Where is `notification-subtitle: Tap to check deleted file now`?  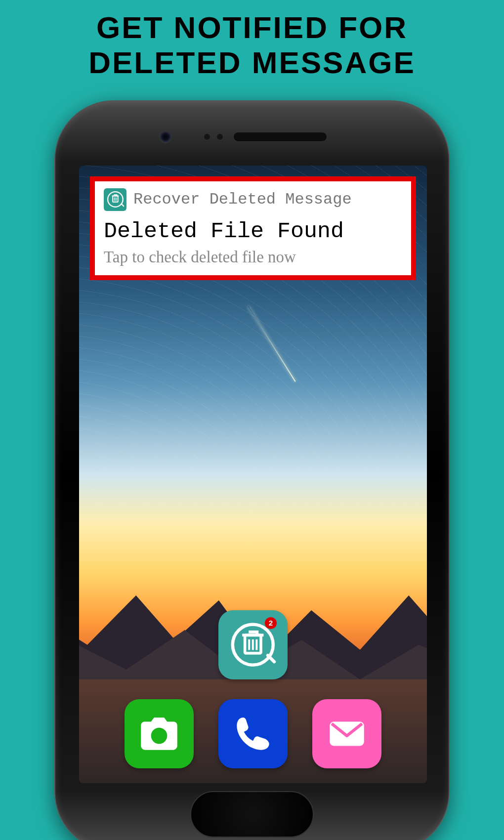
notification-subtitle: Tap to check deleted file now is located at coordinates (253, 257).